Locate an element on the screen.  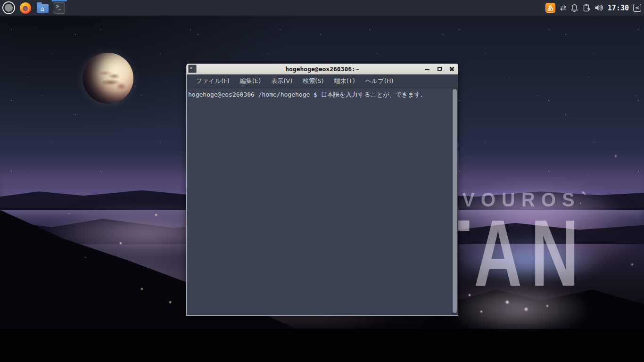
wallpaper-planet is located at coordinates (108, 78).